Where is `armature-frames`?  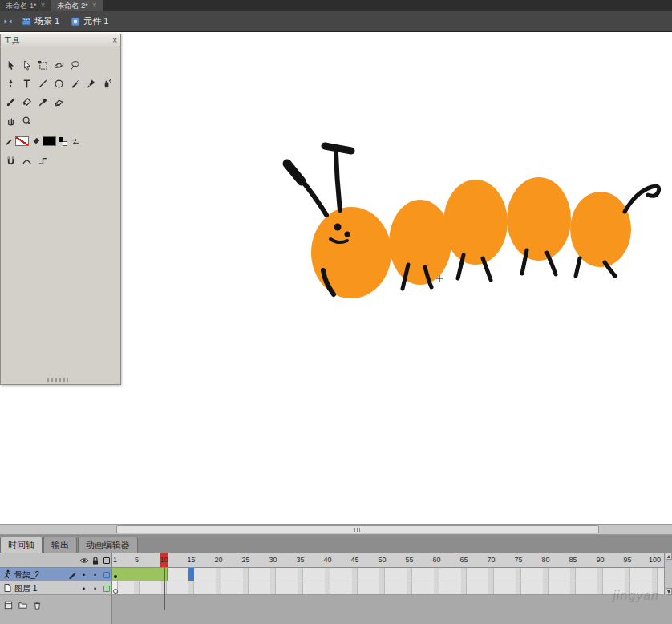 armature-frames is located at coordinates (388, 574).